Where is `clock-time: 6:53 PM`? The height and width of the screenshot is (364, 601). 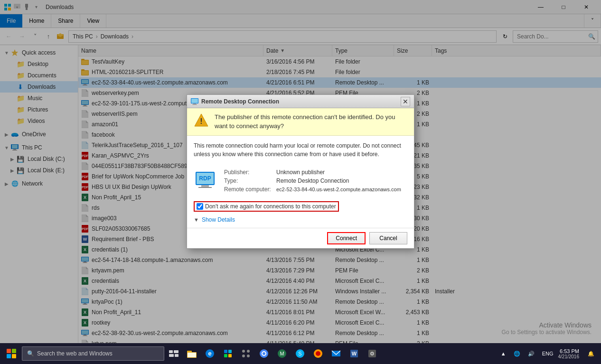
clock-time: 6:53 PM is located at coordinates (569, 351).